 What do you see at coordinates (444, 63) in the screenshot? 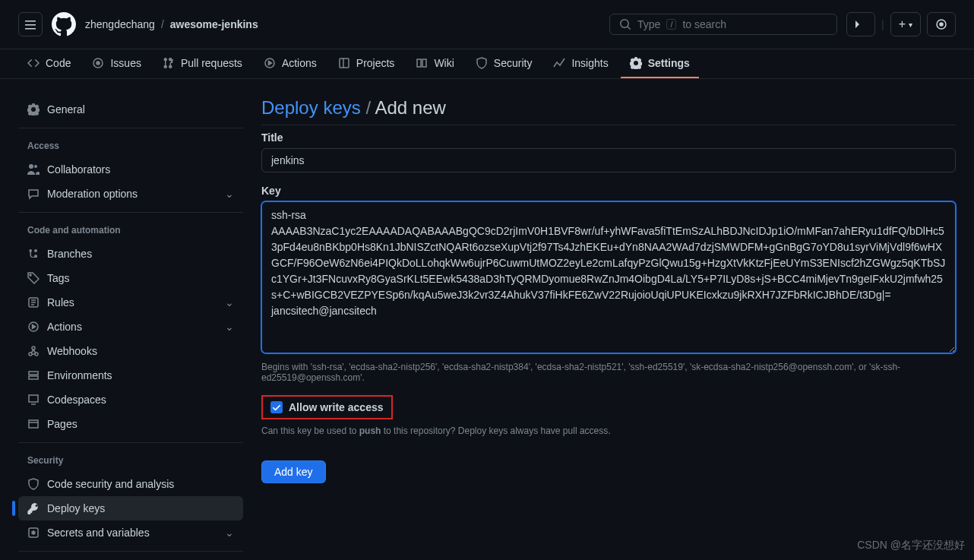
I see `nav-label: Wiki` at bounding box center [444, 63].